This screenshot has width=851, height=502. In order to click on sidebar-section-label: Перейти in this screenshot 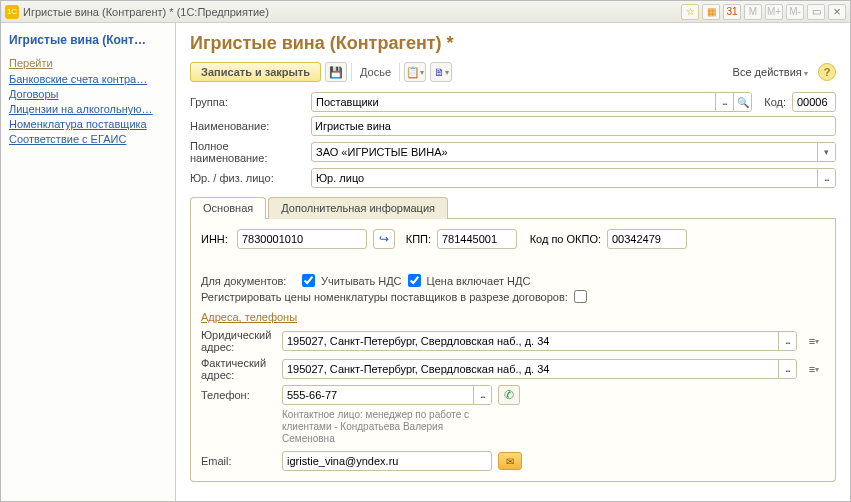, I will do `click(88, 63)`.